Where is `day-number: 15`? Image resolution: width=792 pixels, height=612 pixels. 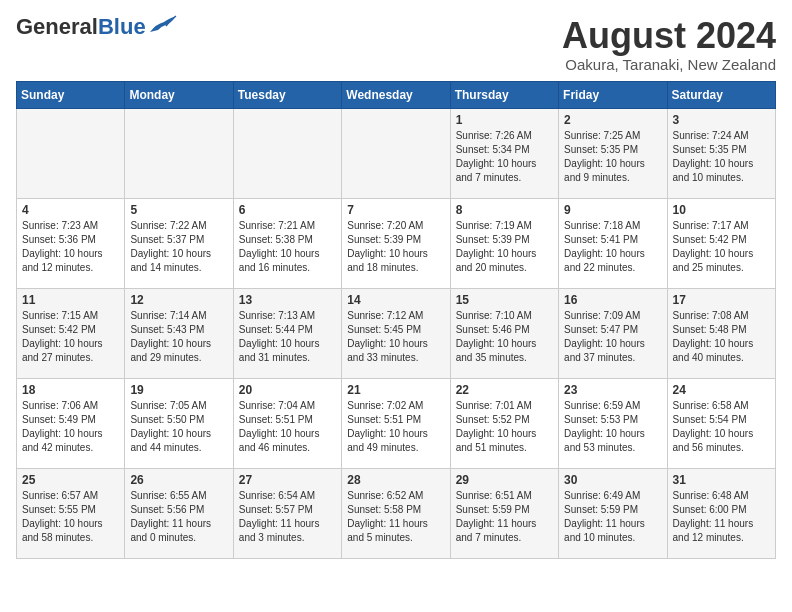 day-number: 15 is located at coordinates (504, 300).